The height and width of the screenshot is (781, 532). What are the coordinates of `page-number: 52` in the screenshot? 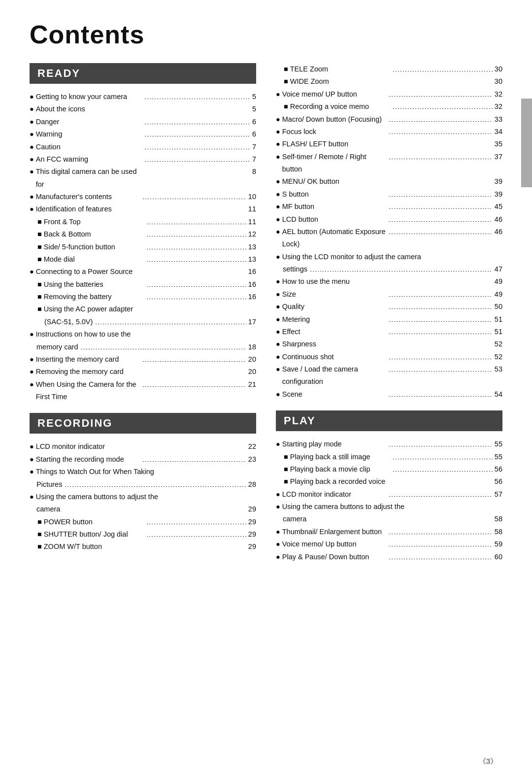 It's located at (499, 344).